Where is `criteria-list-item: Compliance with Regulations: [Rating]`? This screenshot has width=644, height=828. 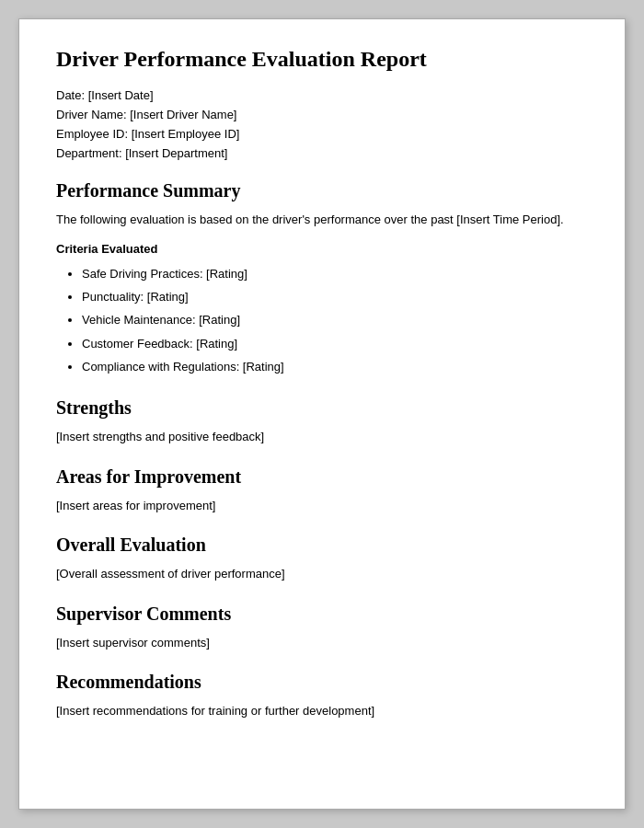 criteria-list-item: Compliance with Regulations: [Rating] is located at coordinates (335, 366).